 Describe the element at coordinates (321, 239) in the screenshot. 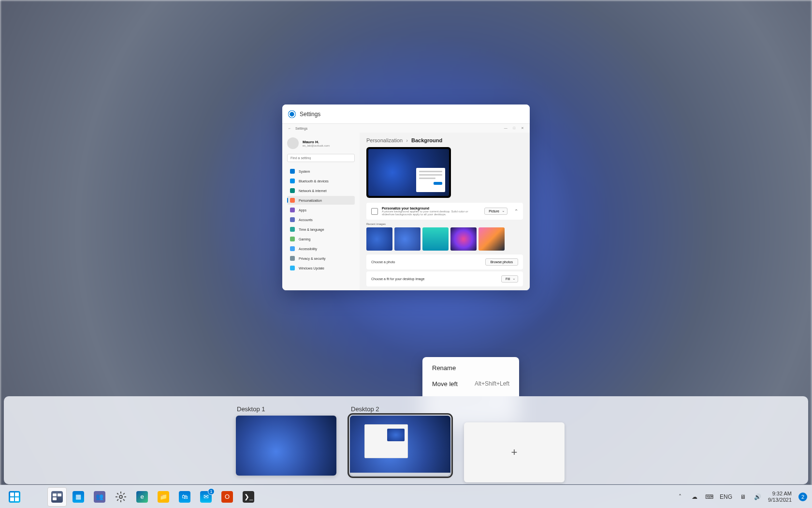

I see `nav-gaming: Gaming` at that location.